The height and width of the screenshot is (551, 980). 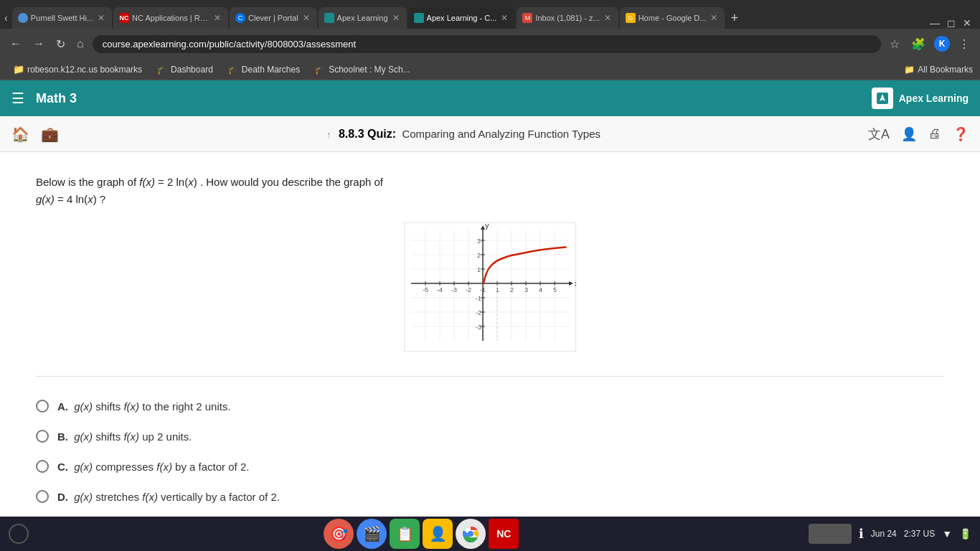 What do you see at coordinates (212, 466) in the screenshot?
I see `option-c-rest: by a factor of 2.` at bounding box center [212, 466].